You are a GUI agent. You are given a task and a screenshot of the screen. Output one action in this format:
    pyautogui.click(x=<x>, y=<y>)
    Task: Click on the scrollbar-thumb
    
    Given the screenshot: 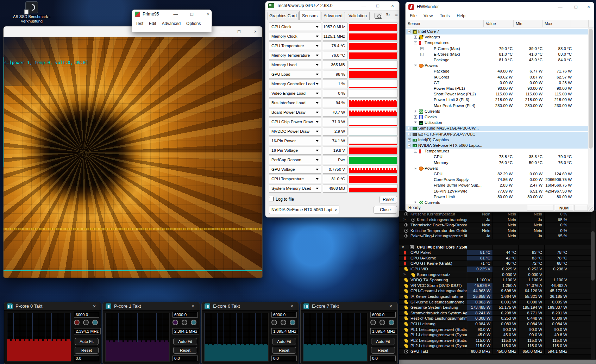 What is the action you would take?
    pyautogui.click(x=593, y=256)
    